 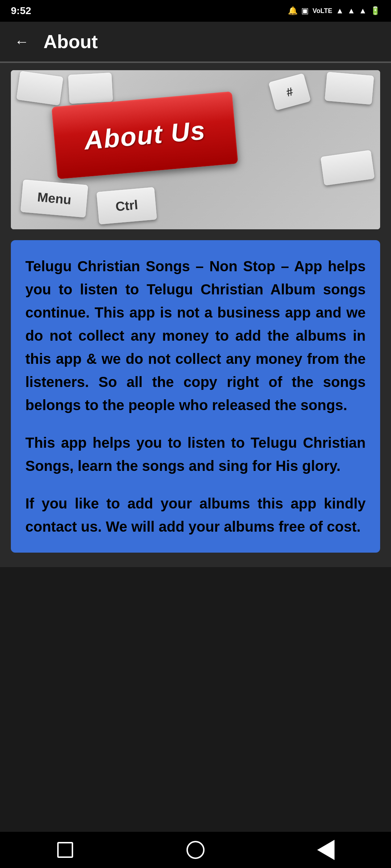 What do you see at coordinates (349, 88) in the screenshot?
I see `keyboard-key-extra3` at bounding box center [349, 88].